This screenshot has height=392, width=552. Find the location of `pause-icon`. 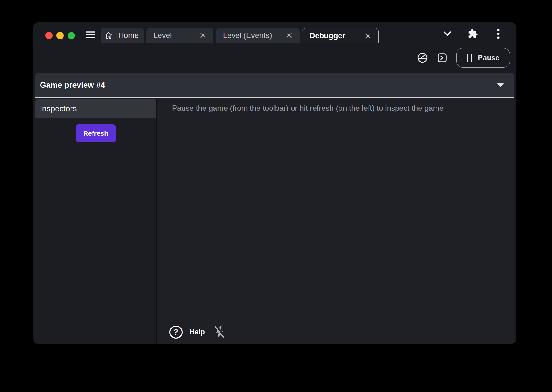

pause-icon is located at coordinates (470, 58).